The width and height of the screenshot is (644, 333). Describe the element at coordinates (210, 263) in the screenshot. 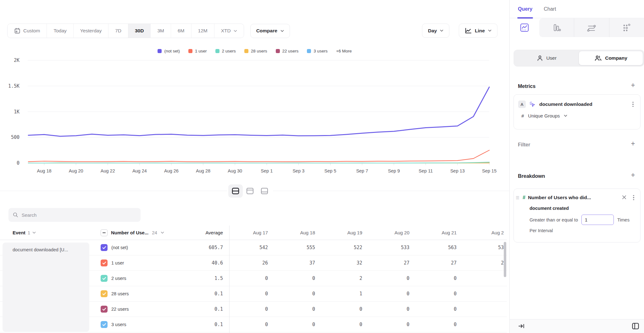

I see `average-value: 40.6` at that location.